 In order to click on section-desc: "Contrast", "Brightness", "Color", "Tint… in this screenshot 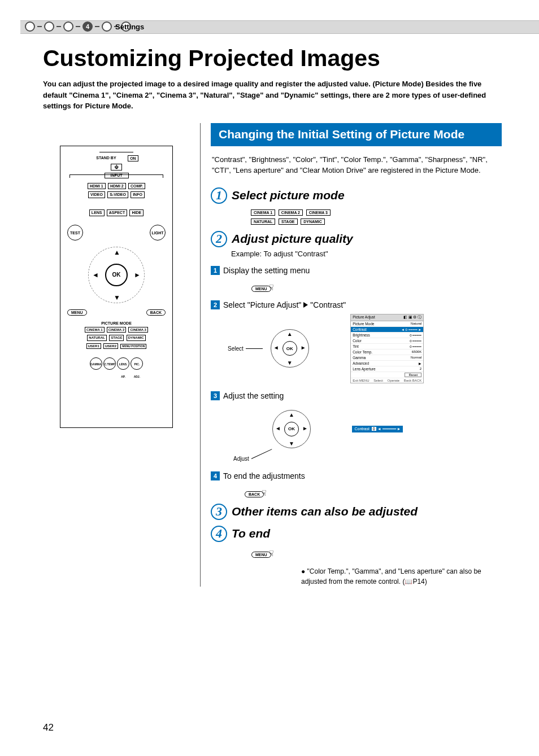, I will do `click(356, 165)`.